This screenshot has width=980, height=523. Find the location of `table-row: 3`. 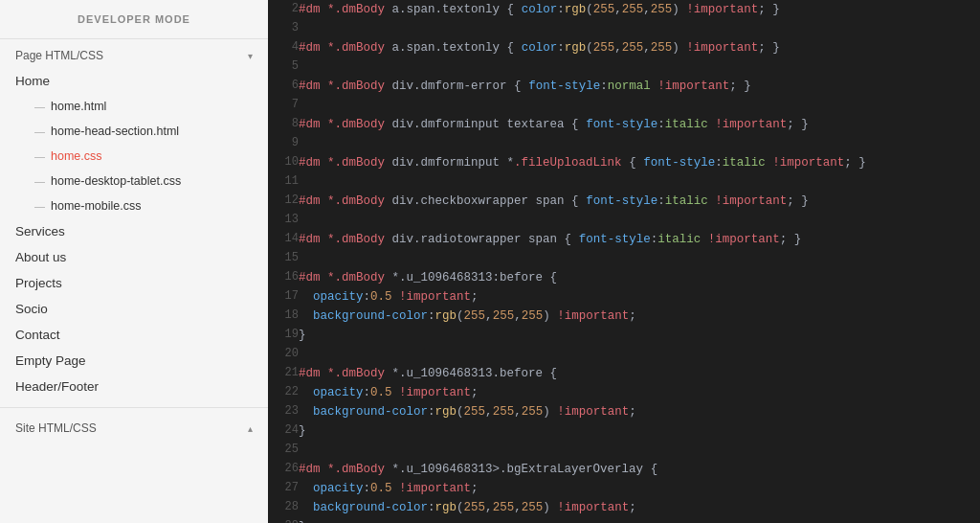

table-row: 3 is located at coordinates (624, 29).